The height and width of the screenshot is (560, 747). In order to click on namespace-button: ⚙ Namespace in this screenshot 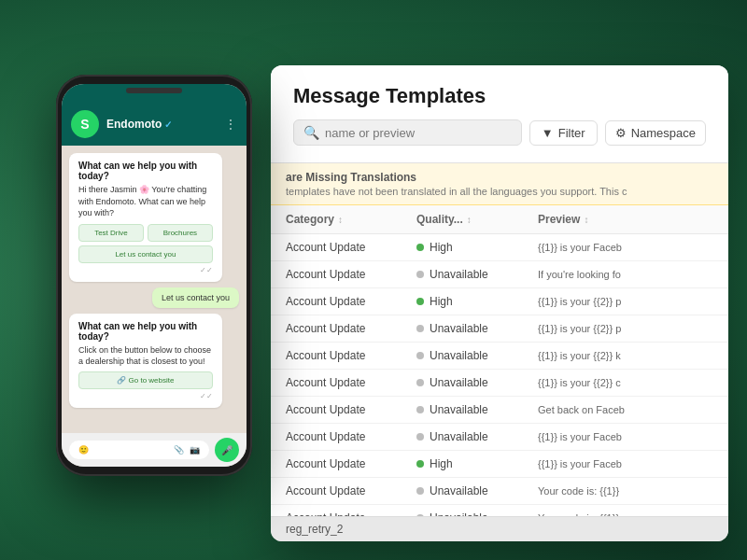, I will do `click(655, 133)`.